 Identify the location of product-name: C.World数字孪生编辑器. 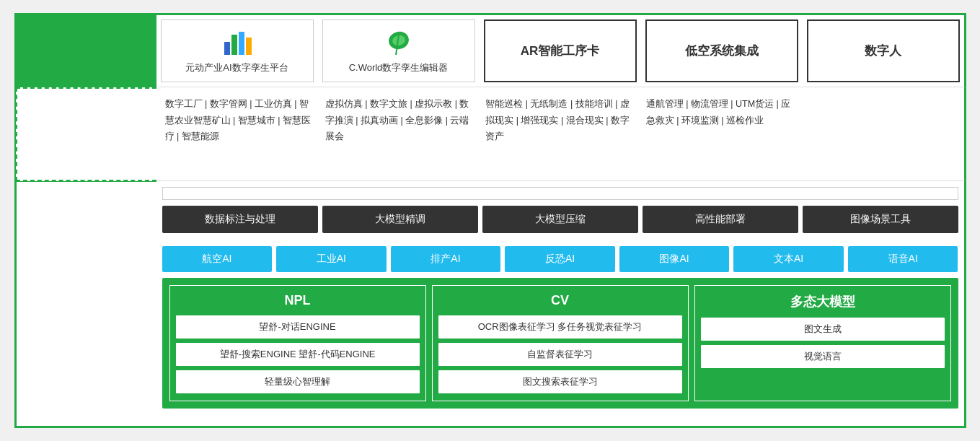
(399, 68).